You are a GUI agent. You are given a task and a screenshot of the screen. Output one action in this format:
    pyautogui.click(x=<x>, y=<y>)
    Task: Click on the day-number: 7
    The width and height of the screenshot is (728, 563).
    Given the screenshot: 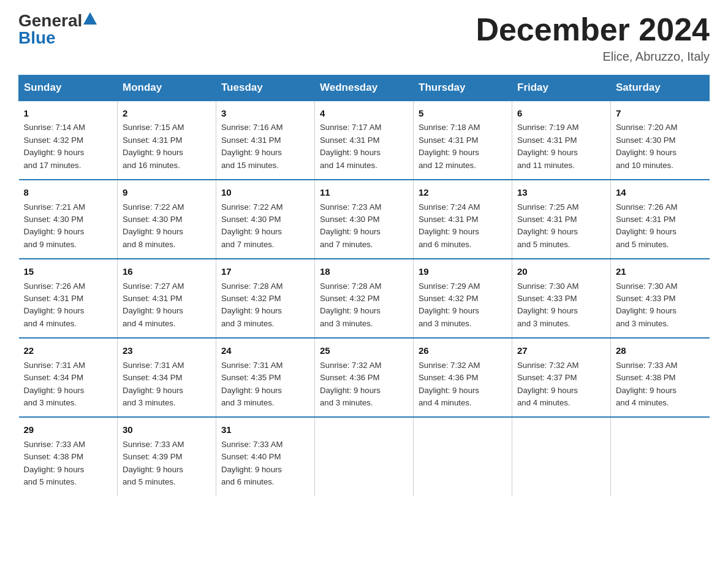 What is the action you would take?
    pyautogui.click(x=661, y=113)
    